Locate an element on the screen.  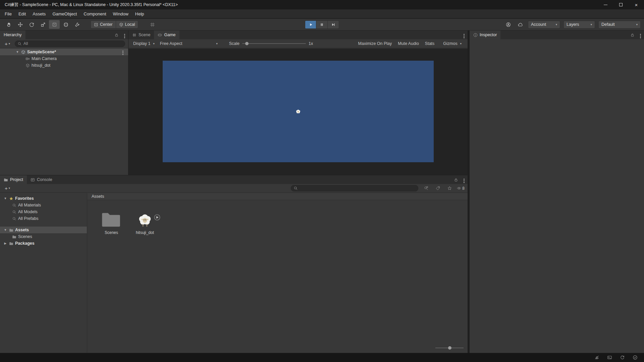
layers-dropdown: Layers ▾ is located at coordinates (579, 25).